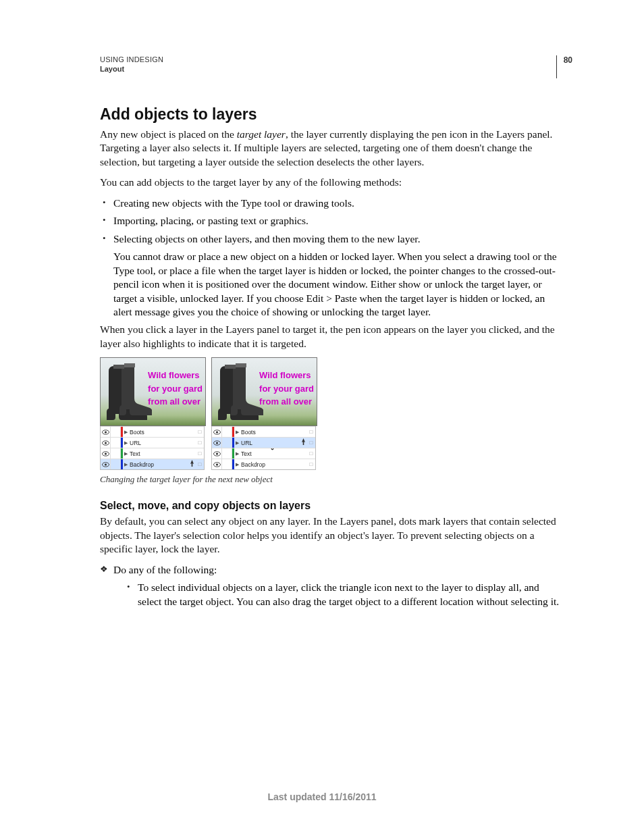 The height and width of the screenshot is (834, 644). Describe the element at coordinates (345, 594) in the screenshot. I see `nested-list: To select individual objects on a layer,…` at that location.